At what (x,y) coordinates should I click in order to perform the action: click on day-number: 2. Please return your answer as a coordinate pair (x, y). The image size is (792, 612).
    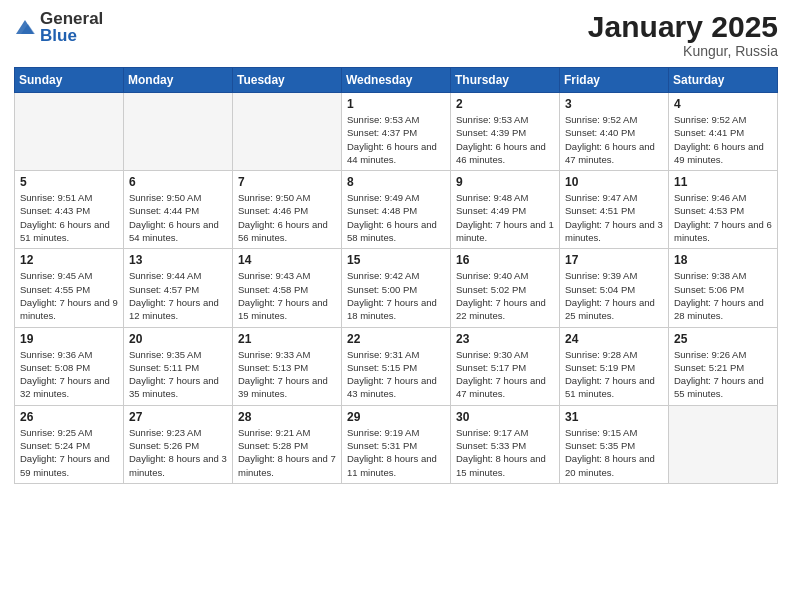
    Looking at the image, I should click on (505, 104).